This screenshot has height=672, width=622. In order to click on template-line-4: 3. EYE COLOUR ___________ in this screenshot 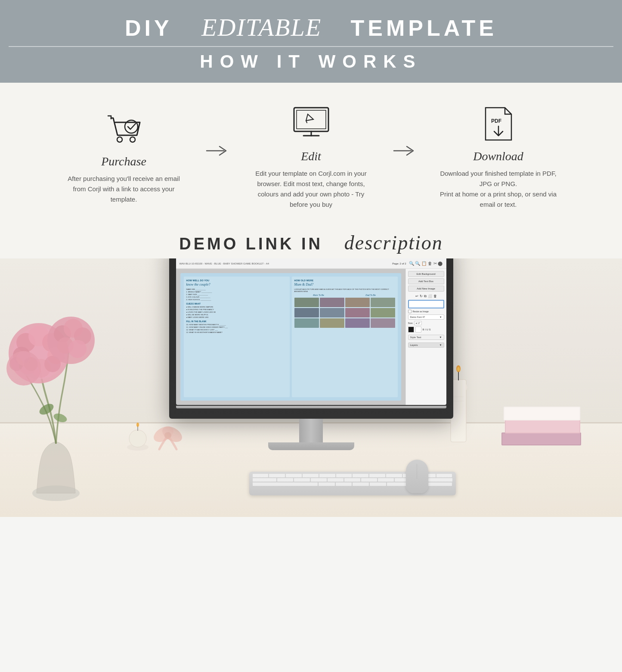, I will do `click(237, 297)`.